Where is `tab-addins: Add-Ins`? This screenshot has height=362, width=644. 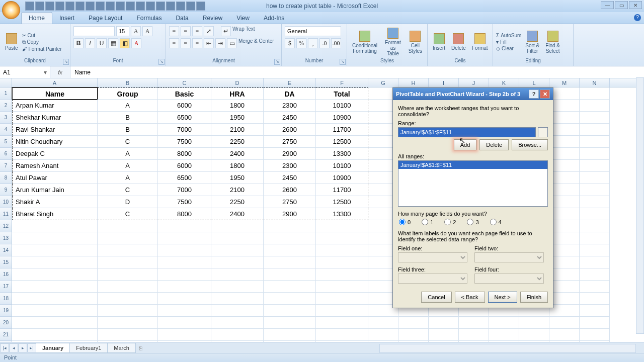 tab-addins: Add-Ins is located at coordinates (274, 18).